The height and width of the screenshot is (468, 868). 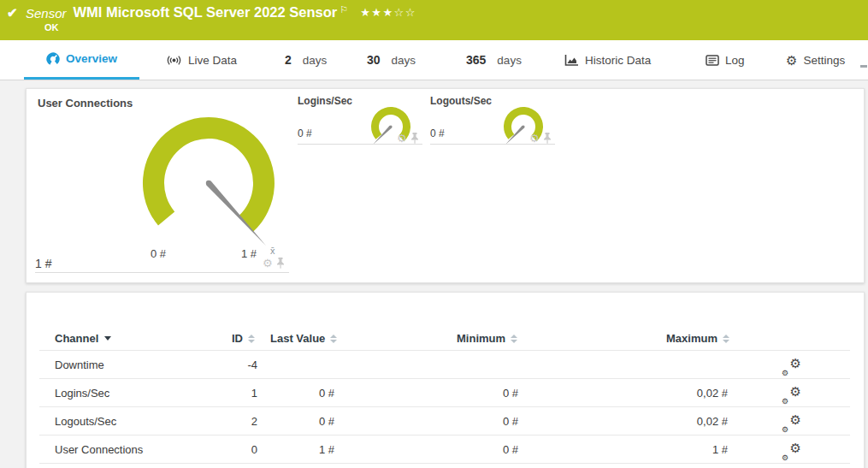 What do you see at coordinates (510, 60) in the screenshot?
I see `tab-365-days-unit: days` at bounding box center [510, 60].